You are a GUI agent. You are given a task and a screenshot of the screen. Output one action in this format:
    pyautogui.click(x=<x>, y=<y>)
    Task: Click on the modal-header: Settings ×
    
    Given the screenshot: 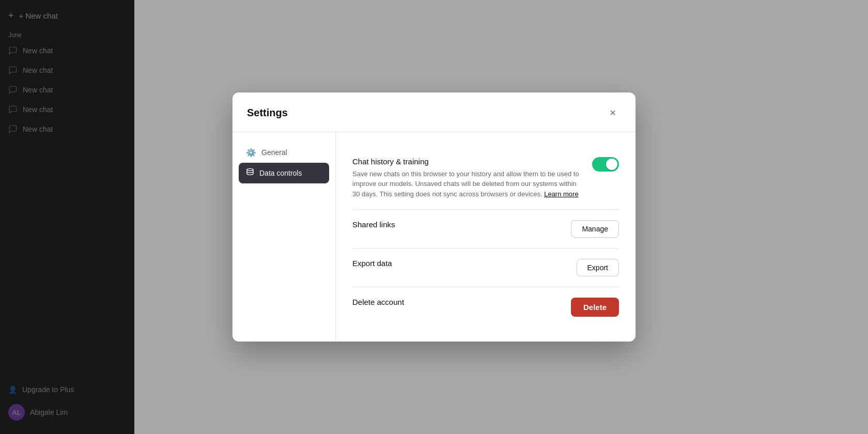 What is the action you would take?
    pyautogui.click(x=434, y=113)
    